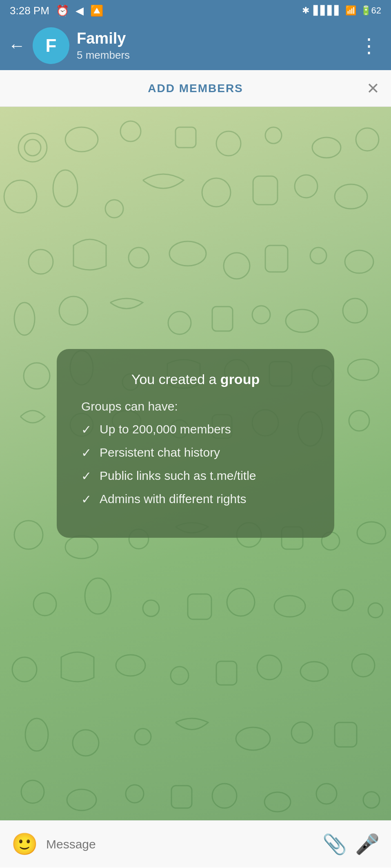 Image resolution: width=391 pixels, height=868 pixels. I want to click on more-options-button: ⋮, so click(369, 46).